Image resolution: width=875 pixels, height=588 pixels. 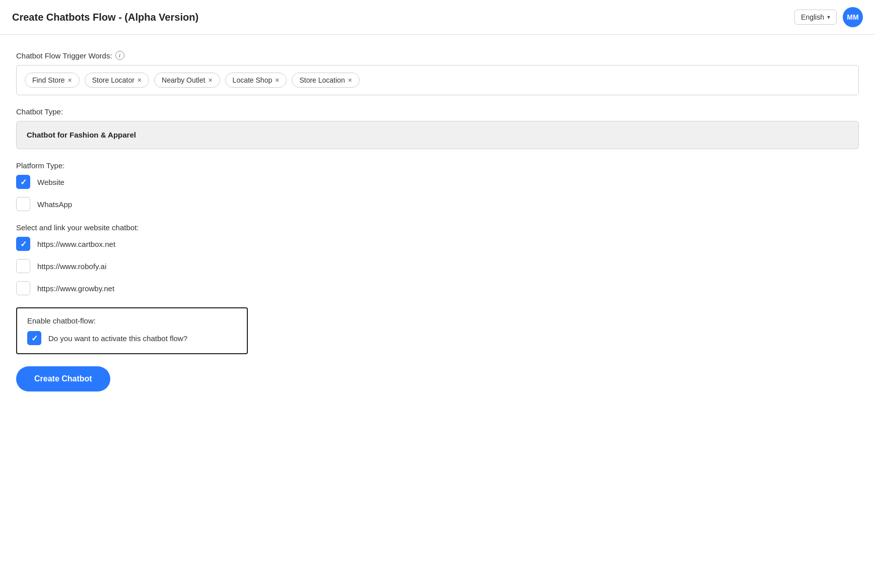 What do you see at coordinates (853, 17) in the screenshot?
I see `avatar: MM` at bounding box center [853, 17].